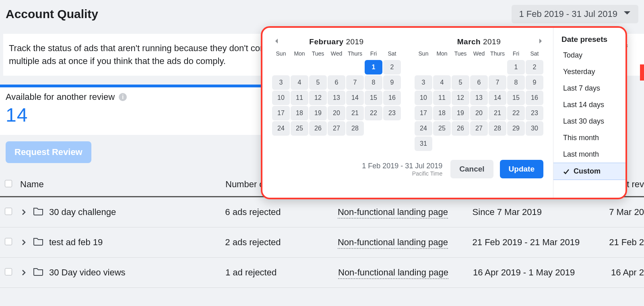 Image resolution: width=644 pixels, height=306 pixels. What do you see at coordinates (589, 172) in the screenshot?
I see `preset-custom: Custom` at bounding box center [589, 172].